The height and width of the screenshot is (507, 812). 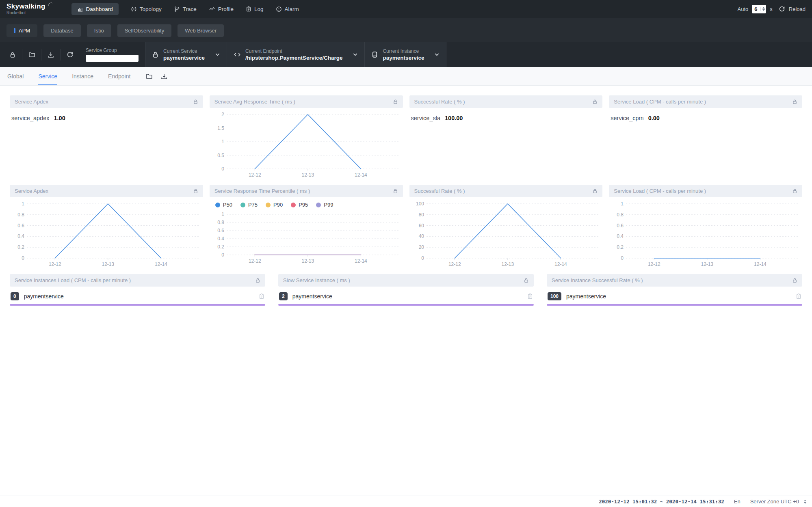 I want to click on svg-text: 1, so click(x=223, y=214).